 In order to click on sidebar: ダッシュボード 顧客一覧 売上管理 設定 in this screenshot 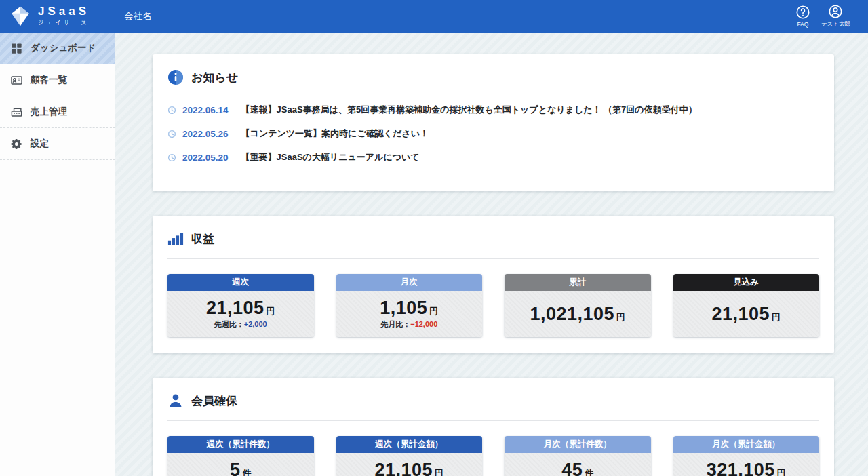, I will do `click(58, 254)`.